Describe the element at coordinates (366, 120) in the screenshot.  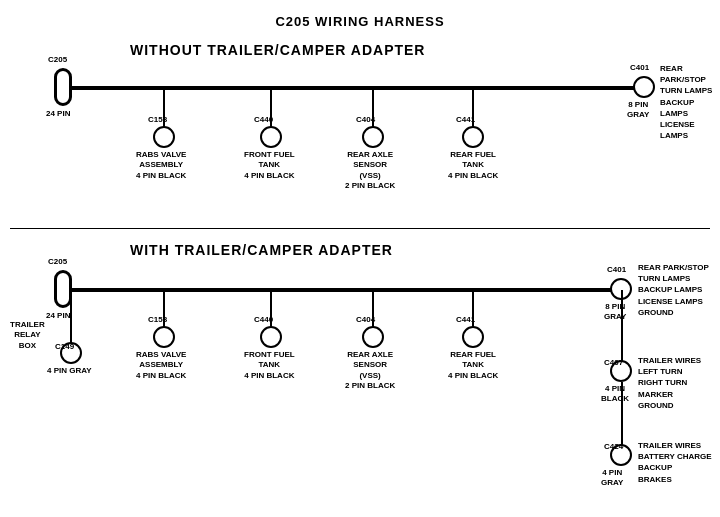
I see `c404-1-label: C404` at that location.